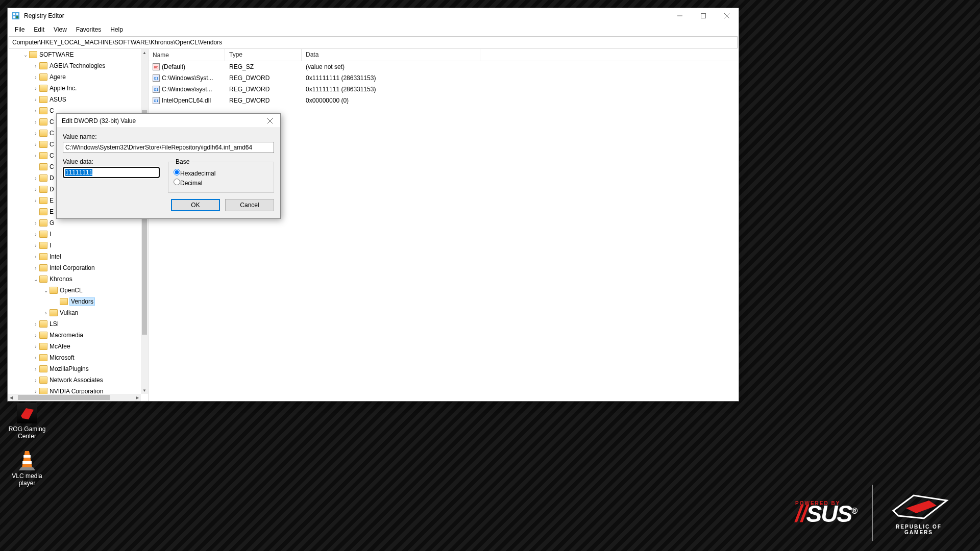  Describe the element at coordinates (27, 468) in the screenshot. I see `desktop-icon-vlc: VLC media player` at that location.